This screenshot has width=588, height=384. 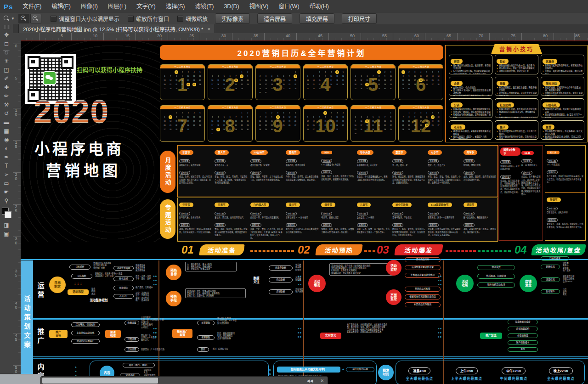 What do you see at coordinates (510, 186) in the screenshot?
I see `industry-text: 全品类，双节同庆黄金周，可围绕团圆礼盒与出游场景串联系列活动，也可与满减秒杀组合…` at bounding box center [510, 186].